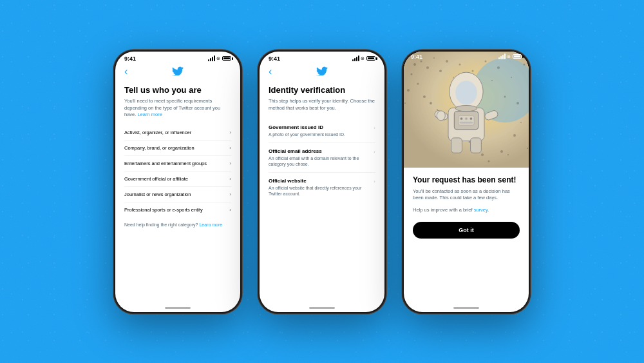 This screenshot has width=644, height=363. I want to click on phone-1: 9:41 ⊛ ‹, so click(178, 182).